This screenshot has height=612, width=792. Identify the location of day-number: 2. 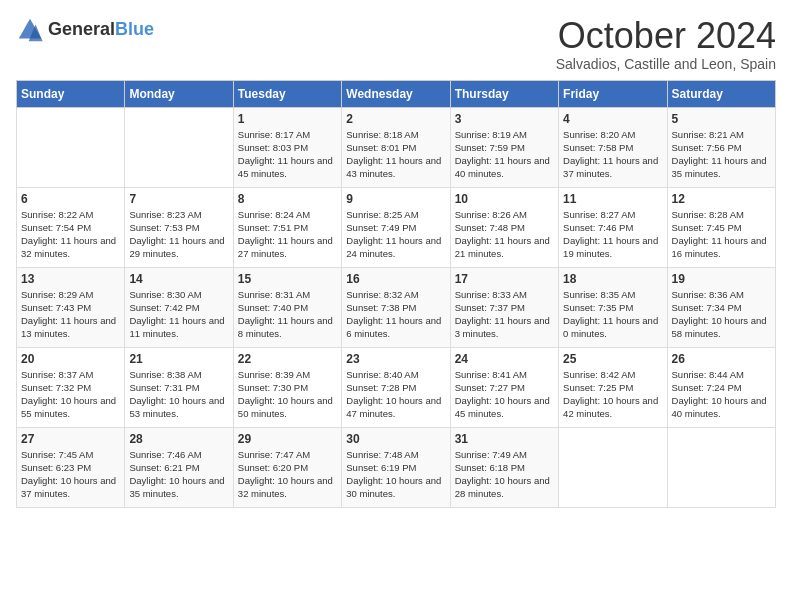
(396, 119).